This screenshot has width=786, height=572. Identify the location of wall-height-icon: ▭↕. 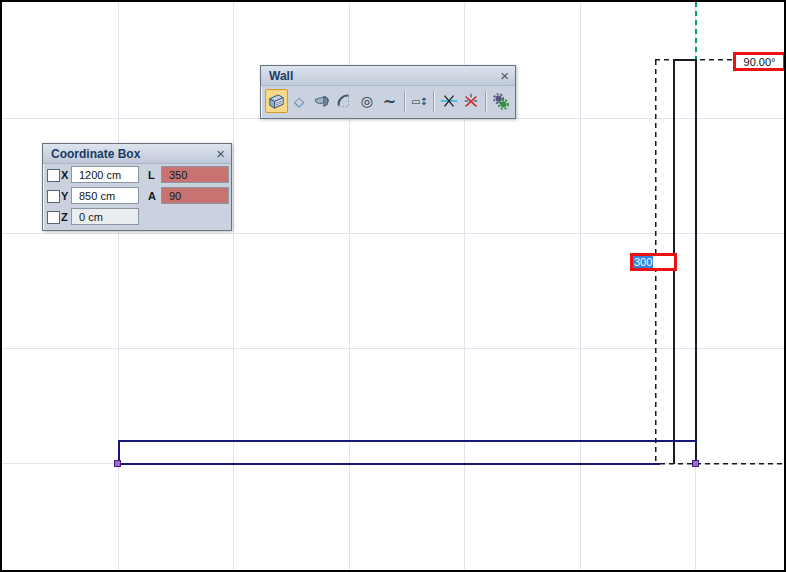
(420, 101).